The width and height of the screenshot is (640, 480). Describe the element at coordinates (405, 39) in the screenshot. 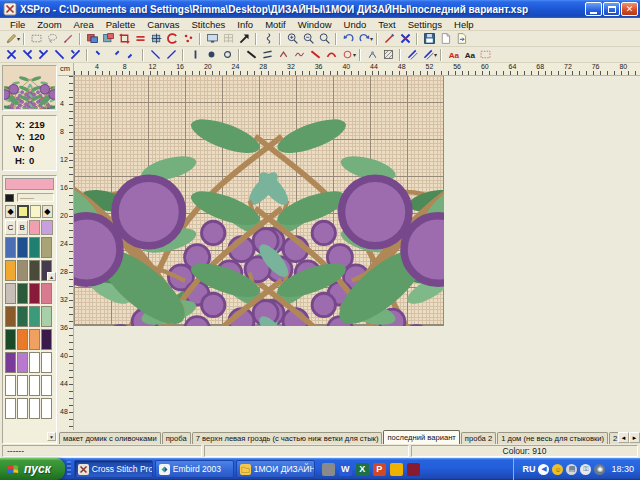

I see `cut-button` at that location.